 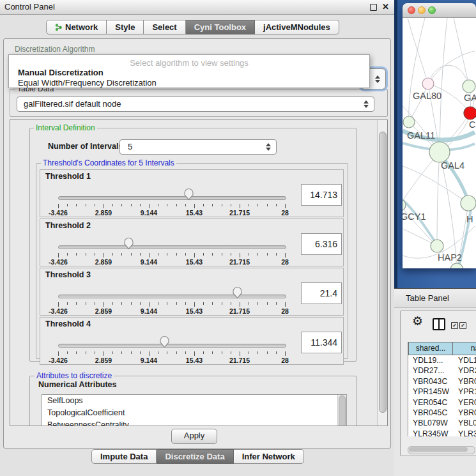 What do you see at coordinates (464, 403) in the screenshot?
I see `cell-name: YER0` at bounding box center [464, 403].